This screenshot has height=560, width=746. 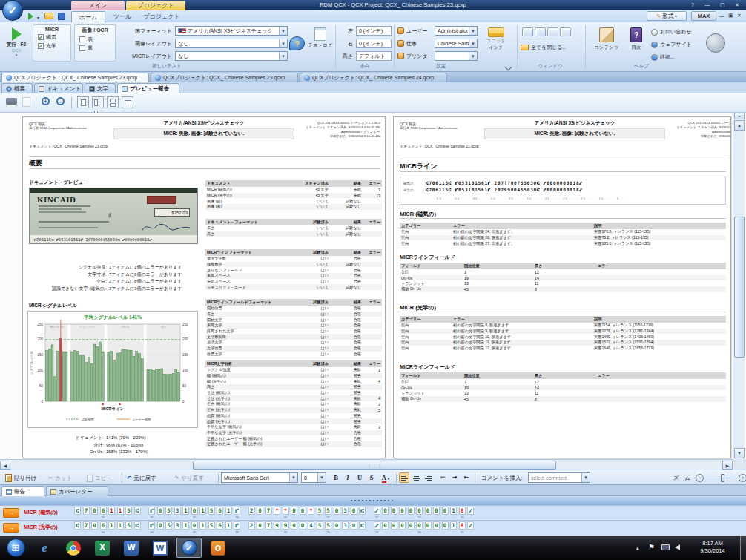 I want to click on facing-layout-icon, so click(x=128, y=102).